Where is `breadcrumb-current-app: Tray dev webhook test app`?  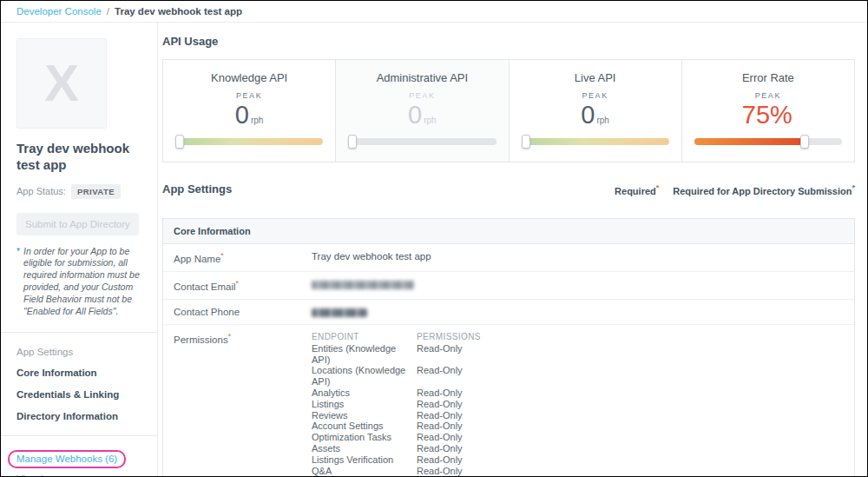 breadcrumb-current-app: Tray dev webhook test app is located at coordinates (179, 11).